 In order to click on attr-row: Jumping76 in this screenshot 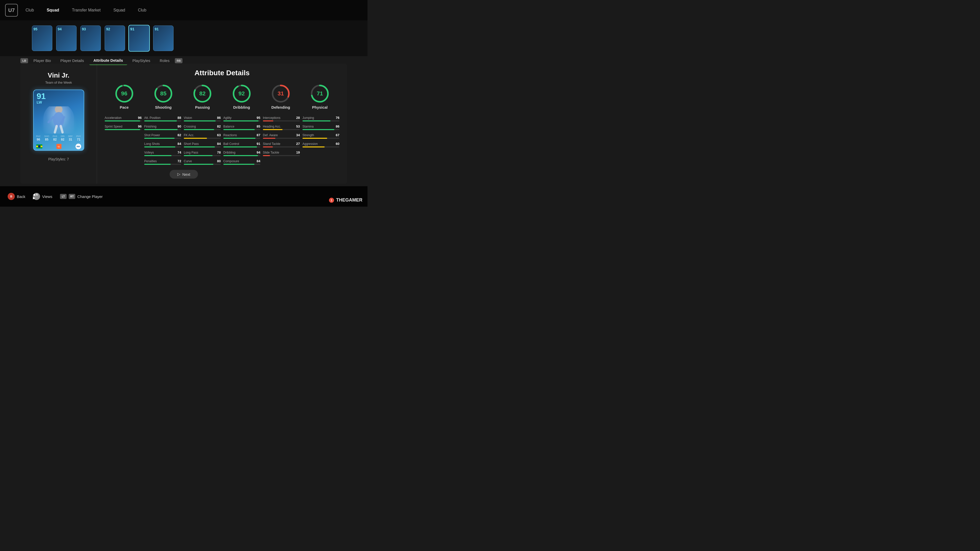, I will do `click(321, 119)`.